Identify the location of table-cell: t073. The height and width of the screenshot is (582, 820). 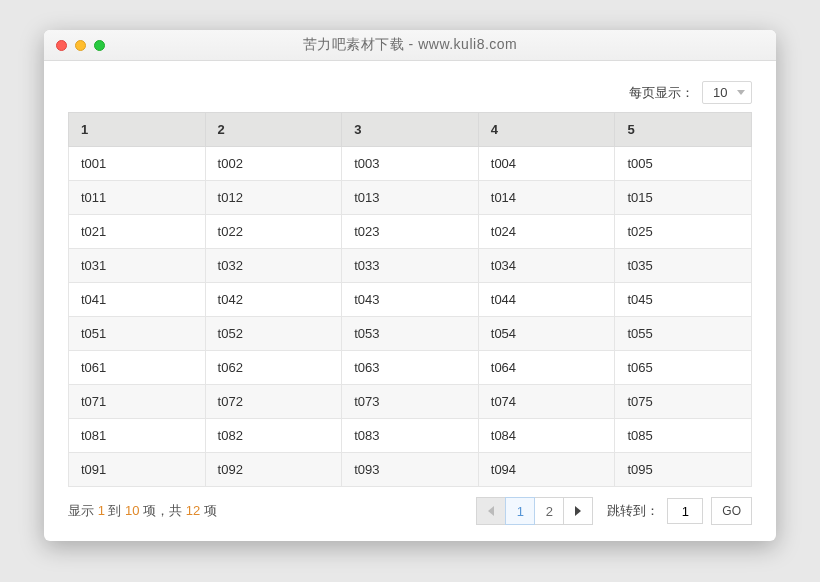
(410, 402).